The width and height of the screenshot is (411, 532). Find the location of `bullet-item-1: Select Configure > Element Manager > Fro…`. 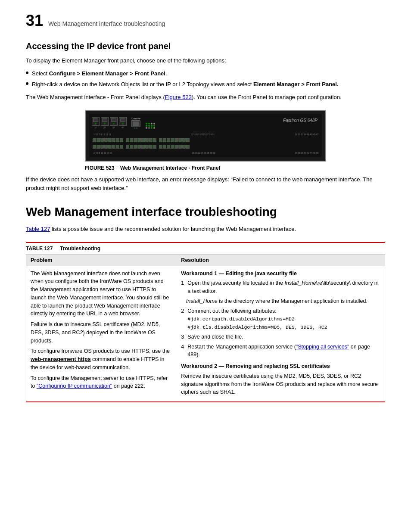

bullet-item-1: Select Configure > Element Manager > Fro… is located at coordinates (206, 74).